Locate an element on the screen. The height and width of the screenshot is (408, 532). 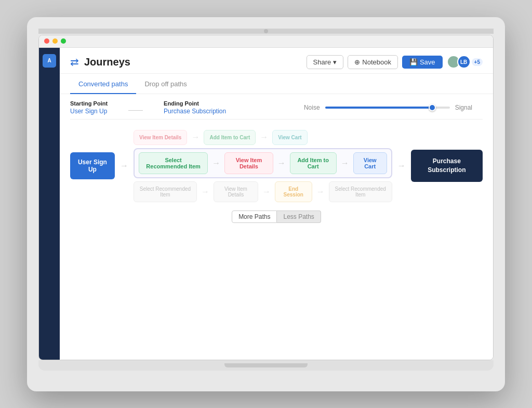
tab-drop-off-paths: Drop off paths is located at coordinates (165, 84).